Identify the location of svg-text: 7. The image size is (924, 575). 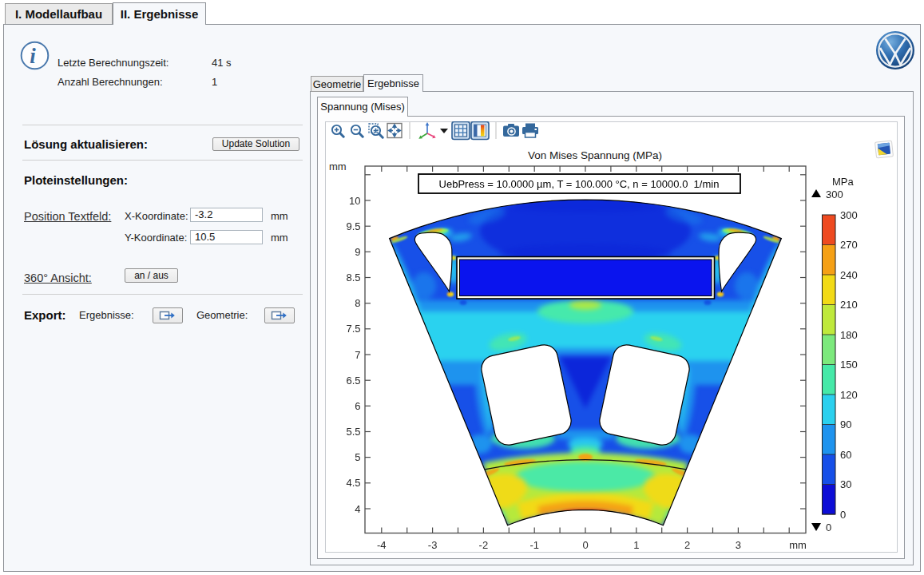
(358, 355).